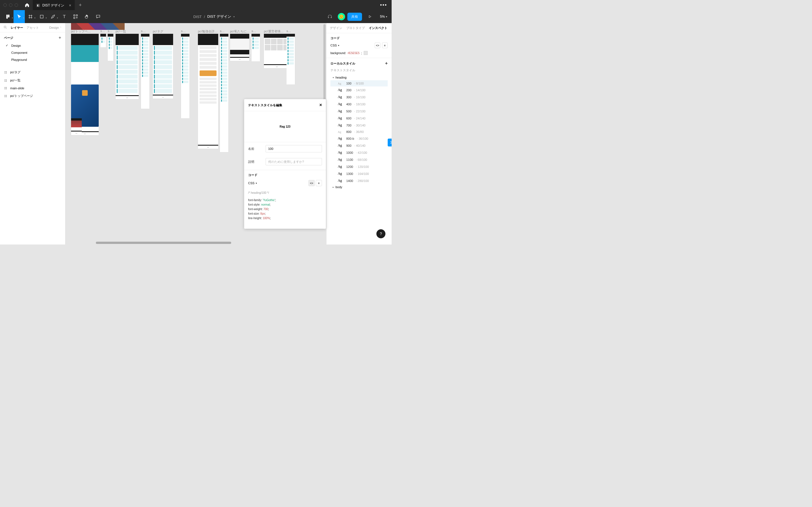  What do you see at coordinates (87, 17) in the screenshot?
I see `hand-tool` at bounding box center [87, 17].